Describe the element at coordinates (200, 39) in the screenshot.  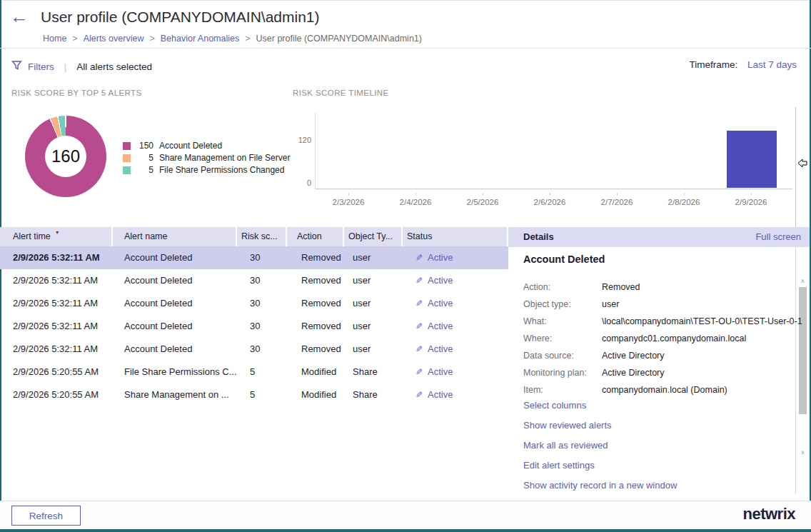
I see `breadcrumb-link: Behavior Anomalies` at that location.